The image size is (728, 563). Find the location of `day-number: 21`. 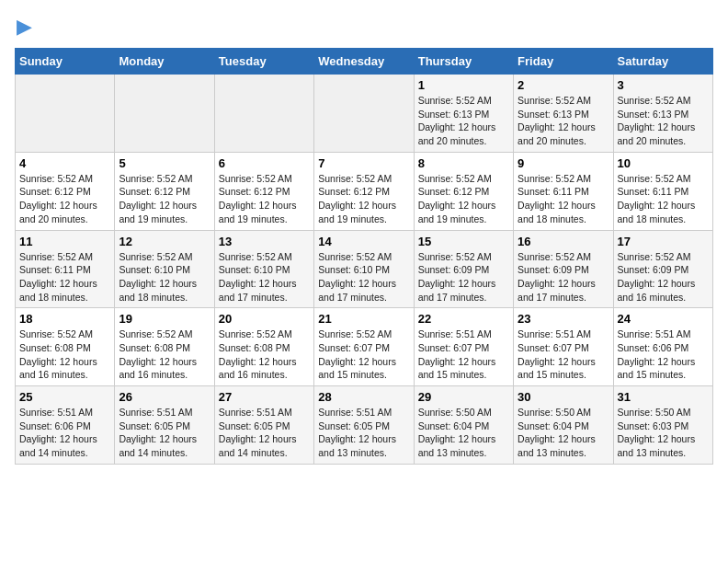

day-number: 21 is located at coordinates (364, 318).